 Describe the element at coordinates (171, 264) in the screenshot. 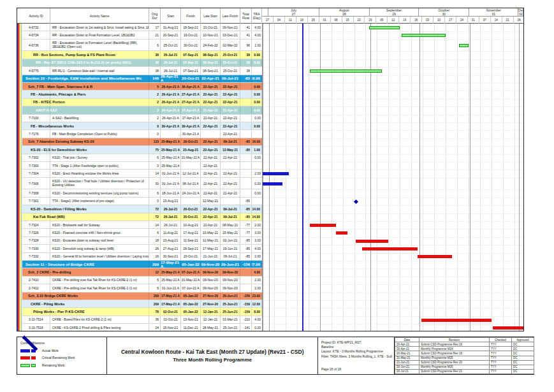

I see `cell-start: 17-May-21 A` at that location.